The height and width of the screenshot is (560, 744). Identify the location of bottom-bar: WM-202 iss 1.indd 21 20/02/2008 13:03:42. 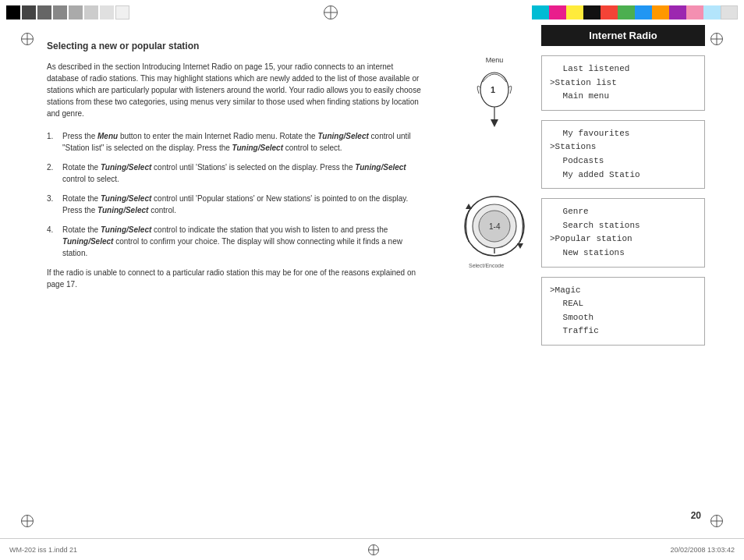
(372, 549).